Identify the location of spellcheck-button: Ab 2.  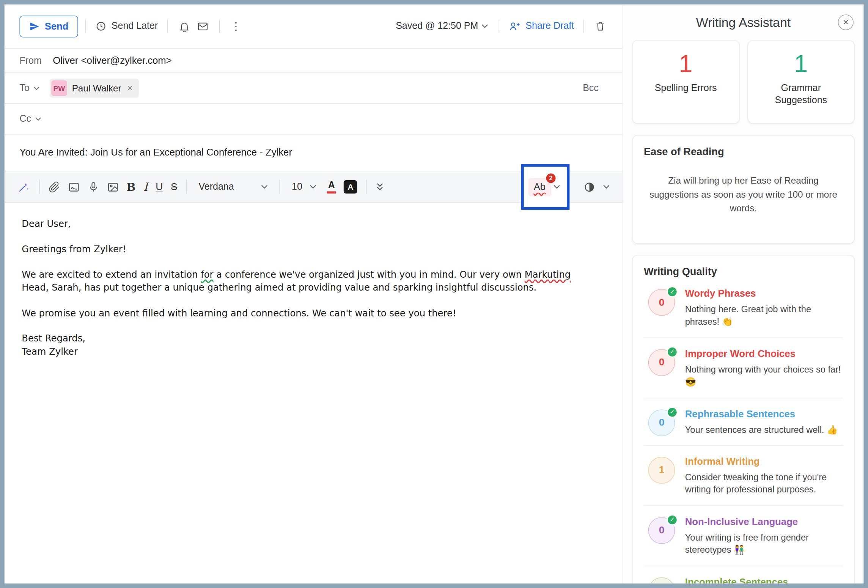
(539, 187).